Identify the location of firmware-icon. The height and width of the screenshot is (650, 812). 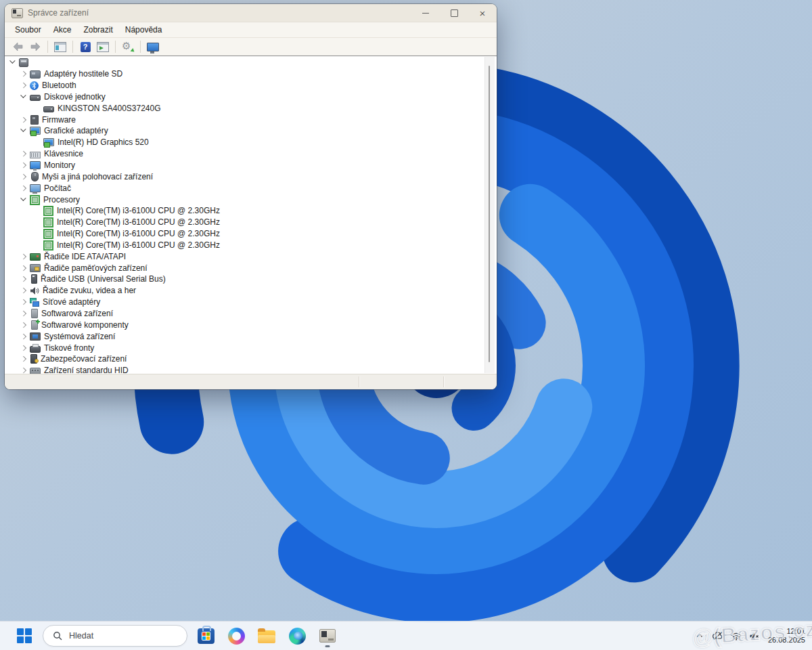
(35, 120).